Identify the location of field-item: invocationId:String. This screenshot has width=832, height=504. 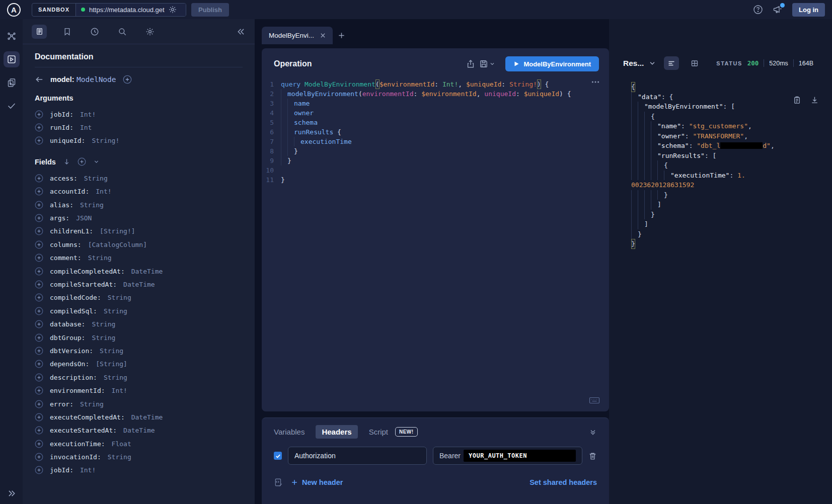
(139, 457).